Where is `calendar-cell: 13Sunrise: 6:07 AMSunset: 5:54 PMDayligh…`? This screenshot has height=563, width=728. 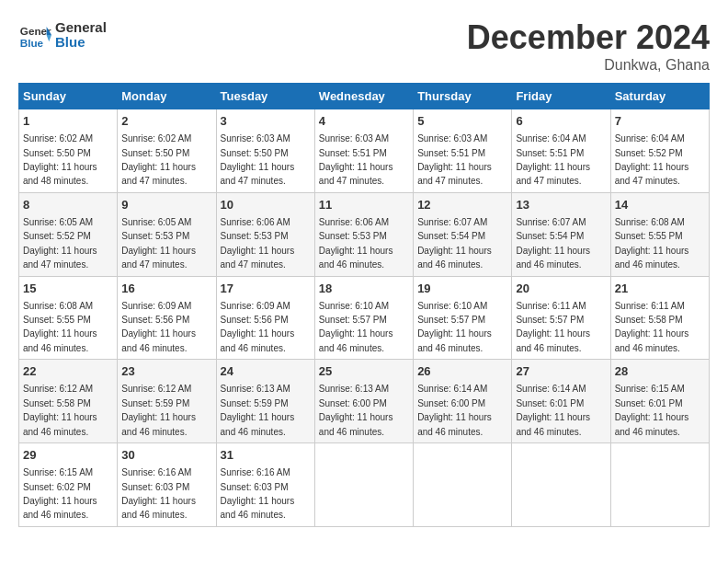
calendar-cell: 13Sunrise: 6:07 AMSunset: 5:54 PMDayligh… is located at coordinates (561, 234).